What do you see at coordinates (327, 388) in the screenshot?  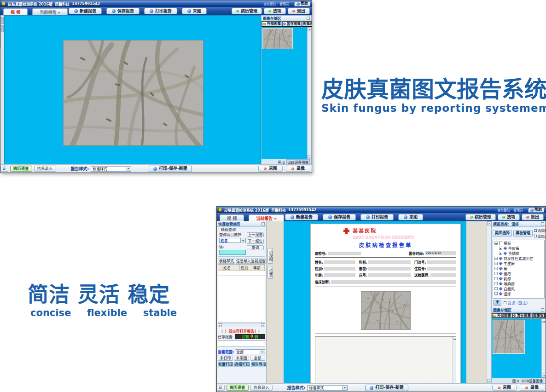 I see `report-style-select: 标准样式` at bounding box center [327, 388].